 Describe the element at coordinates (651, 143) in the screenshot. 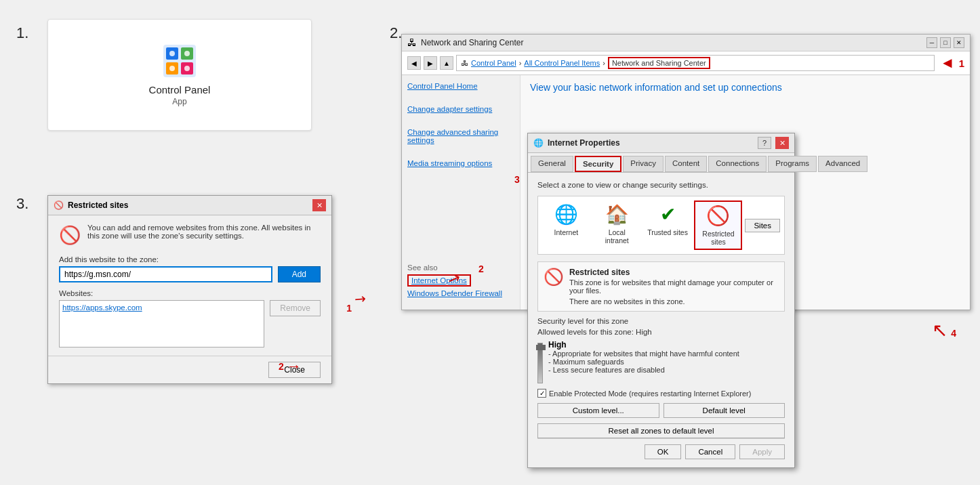

I see `dialog-title: Internet Properties` at that location.